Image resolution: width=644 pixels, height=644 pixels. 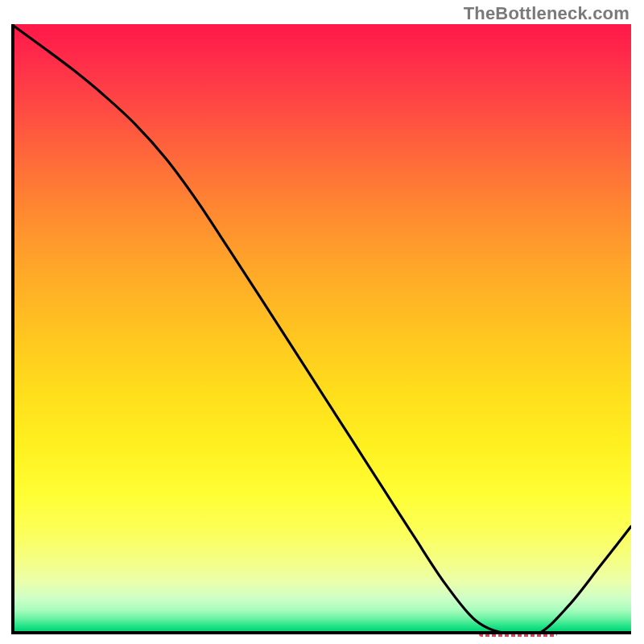 I want to click on watermark-text: TheBottleneck.com, so click(x=547, y=14).